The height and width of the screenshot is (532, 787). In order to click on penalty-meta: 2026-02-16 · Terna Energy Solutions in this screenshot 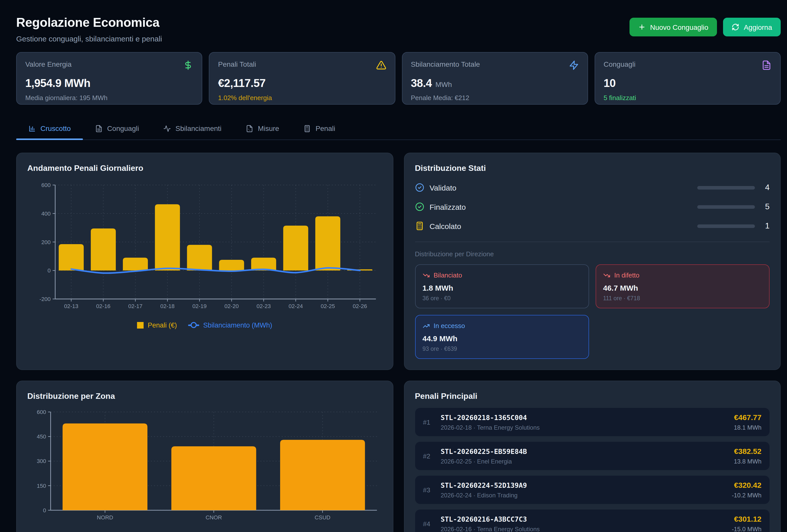, I will do `click(583, 529)`.